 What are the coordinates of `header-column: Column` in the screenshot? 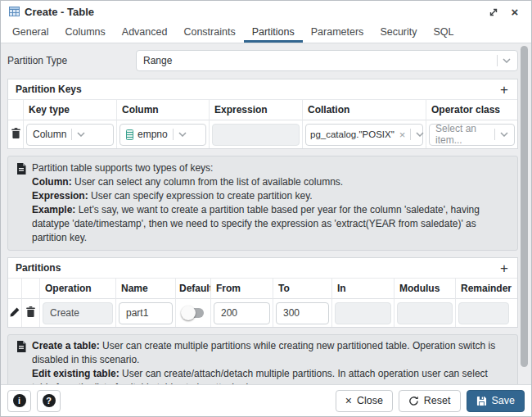 It's located at (162, 110).